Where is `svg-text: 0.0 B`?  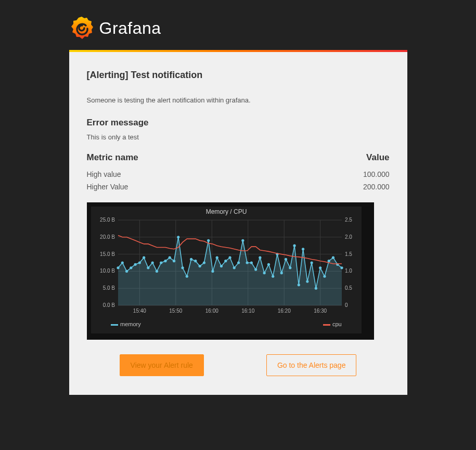 svg-text: 0.0 B is located at coordinates (109, 305).